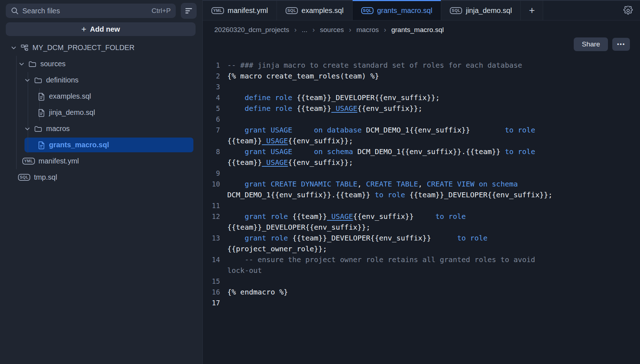  Describe the element at coordinates (421, 238) in the screenshot. I see `code-line-13: 13 grant role {{team}}_DEVELOPER{{env_su…` at that location.